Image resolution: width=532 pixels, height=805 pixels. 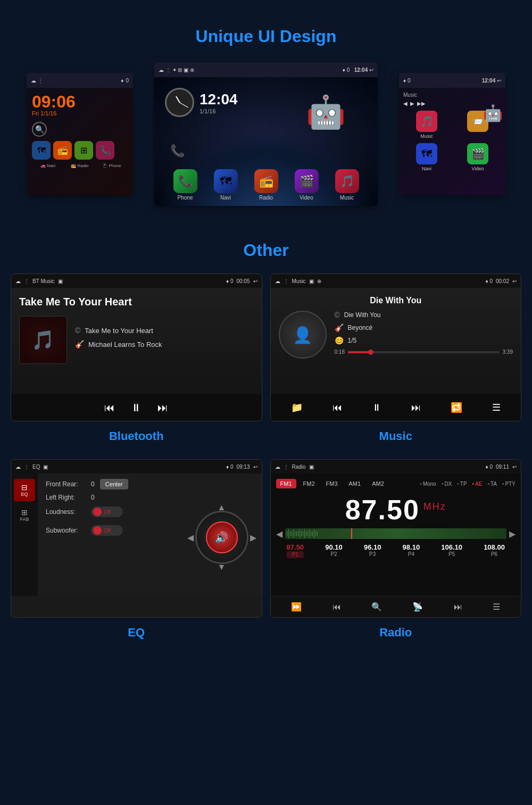 I want to click on music-track: 1/5, so click(x=352, y=341).